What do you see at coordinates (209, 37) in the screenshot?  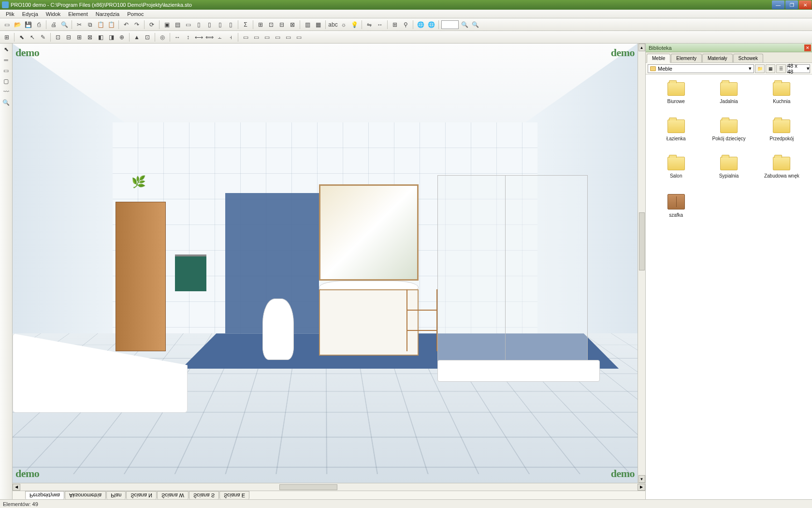 I see `dim4-button: ⟺` at bounding box center [209, 37].